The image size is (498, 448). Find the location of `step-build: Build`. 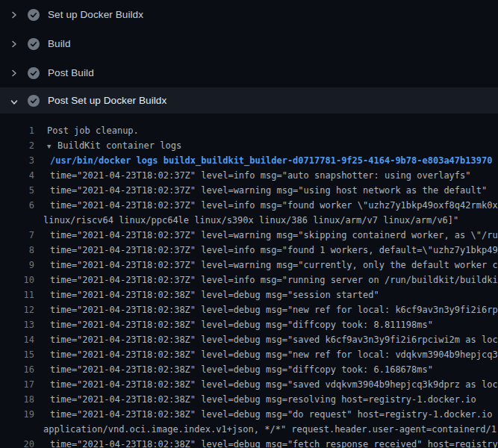

step-build: Build is located at coordinates (249, 43).